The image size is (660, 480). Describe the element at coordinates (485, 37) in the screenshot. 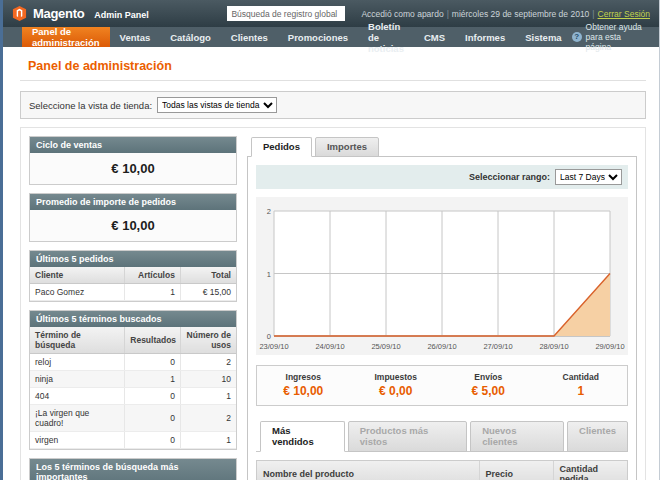

I see `nav-item-informes: Informes` at that location.